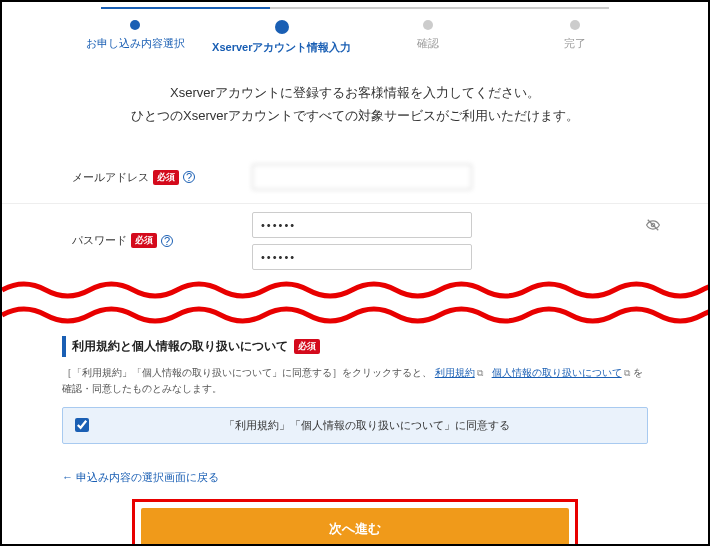 The height and width of the screenshot is (546, 710). Describe the element at coordinates (355, 303) in the screenshot. I see `content-break-indicator` at that location.